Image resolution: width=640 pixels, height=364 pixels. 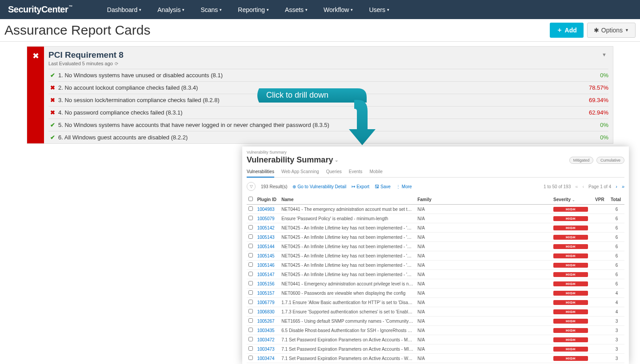 What do you see at coordinates (601, 200) in the screenshot?
I see `col-vpr: VPR` at bounding box center [601, 200].